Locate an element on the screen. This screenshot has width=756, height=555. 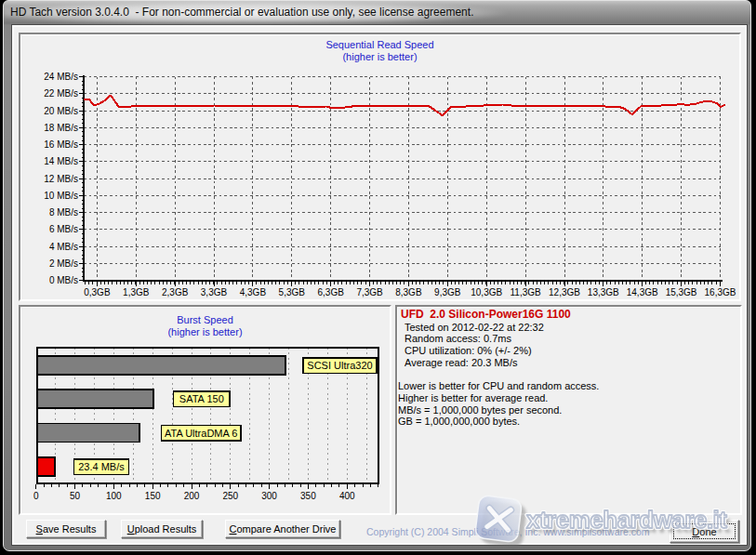
svg-text: SATA 150 is located at coordinates (202, 399).